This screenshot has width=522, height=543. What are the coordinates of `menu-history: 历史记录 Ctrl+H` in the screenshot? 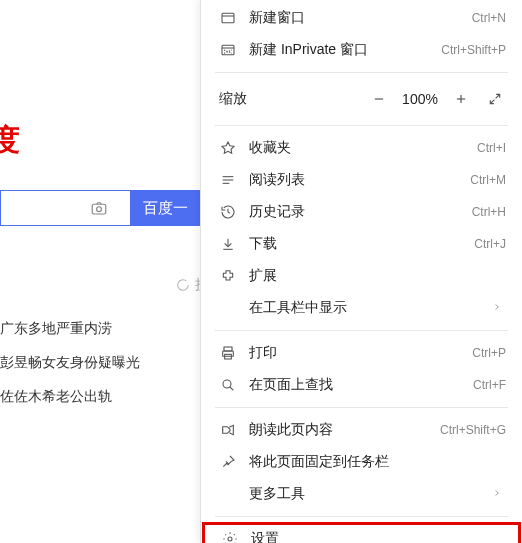 It's located at (362, 212).